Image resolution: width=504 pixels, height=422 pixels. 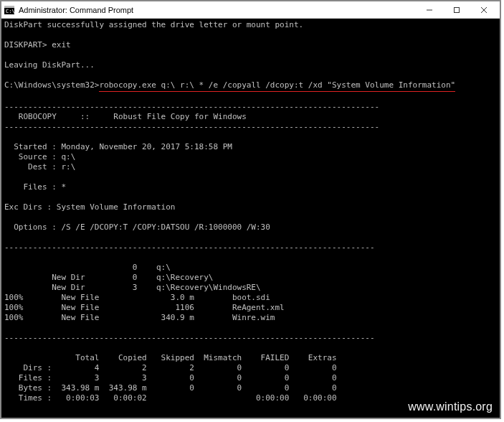 I want to click on window-title: Administrator: Command Prompt, so click(x=219, y=10).